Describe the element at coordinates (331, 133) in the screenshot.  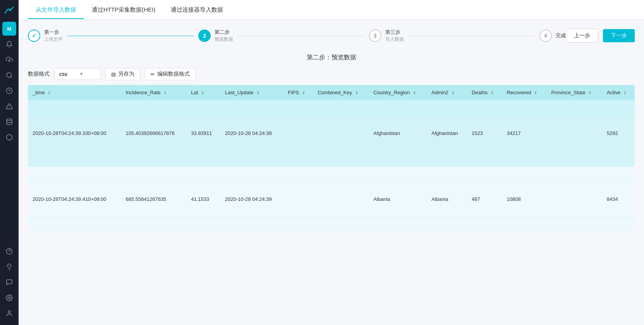
I see `table-row: 2020-10-28T04:24:39.330+08:00 105.403926…` at that location.